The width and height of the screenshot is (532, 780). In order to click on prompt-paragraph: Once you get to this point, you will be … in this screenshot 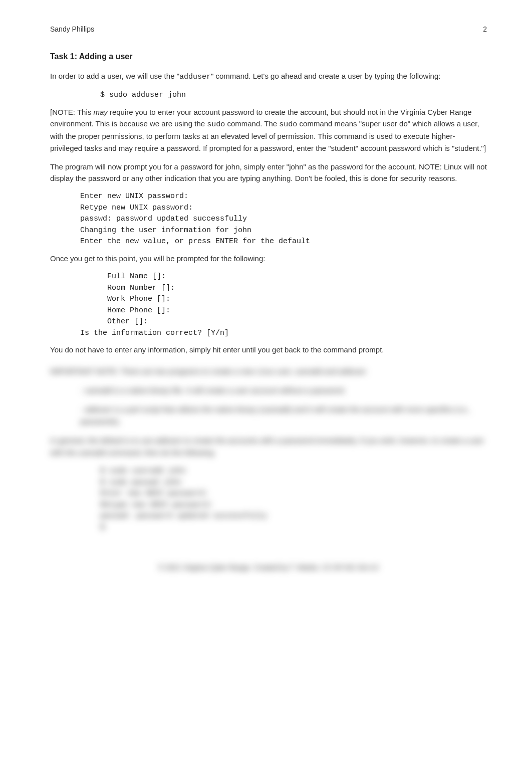, I will do `click(269, 259)`.